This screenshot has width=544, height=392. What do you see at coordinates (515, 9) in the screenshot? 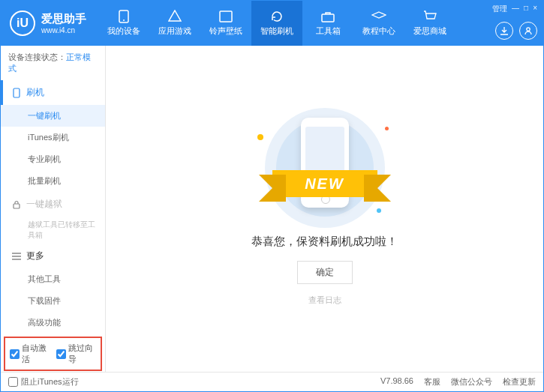
I see `minimize-button: —` at bounding box center [515, 9].